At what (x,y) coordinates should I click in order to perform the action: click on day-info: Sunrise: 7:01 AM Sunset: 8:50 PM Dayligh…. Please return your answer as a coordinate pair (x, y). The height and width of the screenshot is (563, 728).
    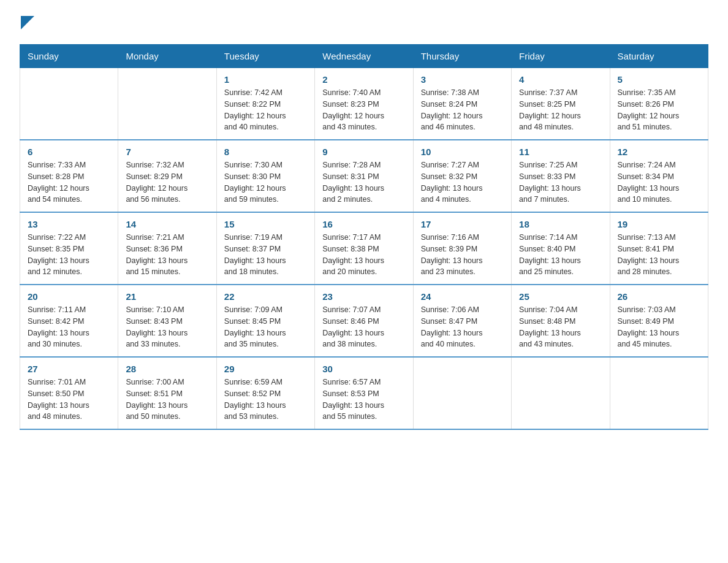
    Looking at the image, I should click on (69, 400).